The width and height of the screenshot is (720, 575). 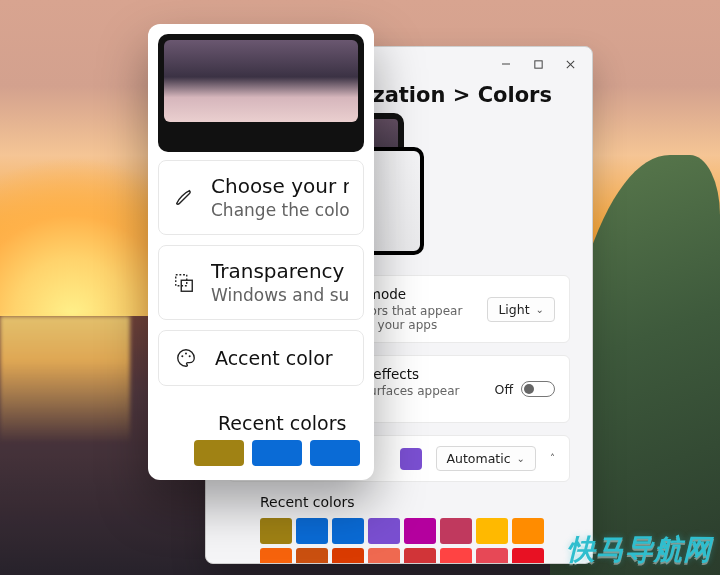 What do you see at coordinates (261, 460) in the screenshot?
I see `recent-colors-swatches` at bounding box center [261, 460].